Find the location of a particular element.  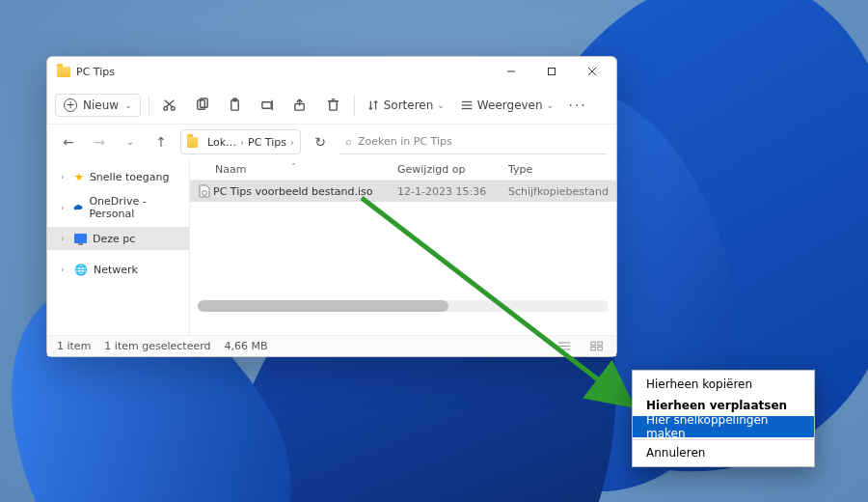

breadcrumb: Lok… › PC Tips › is located at coordinates (241, 142).